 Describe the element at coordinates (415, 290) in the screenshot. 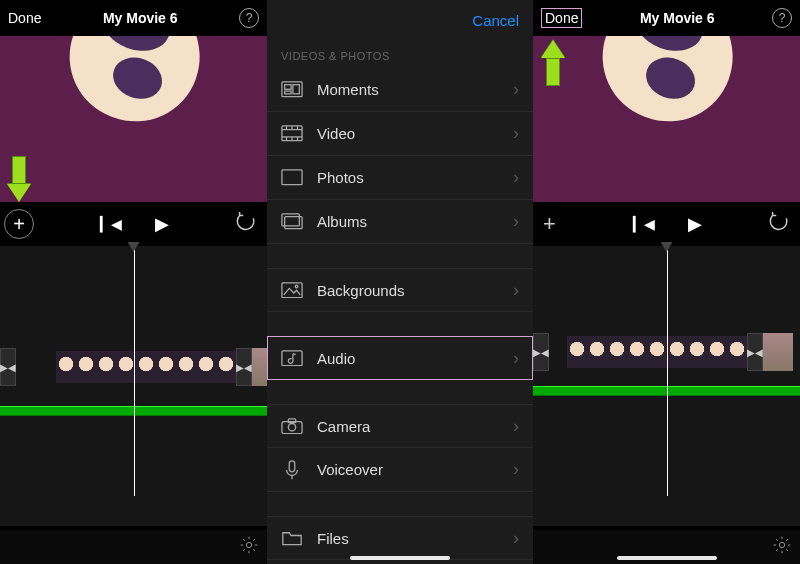

I see `row-label: Backgrounds` at that location.